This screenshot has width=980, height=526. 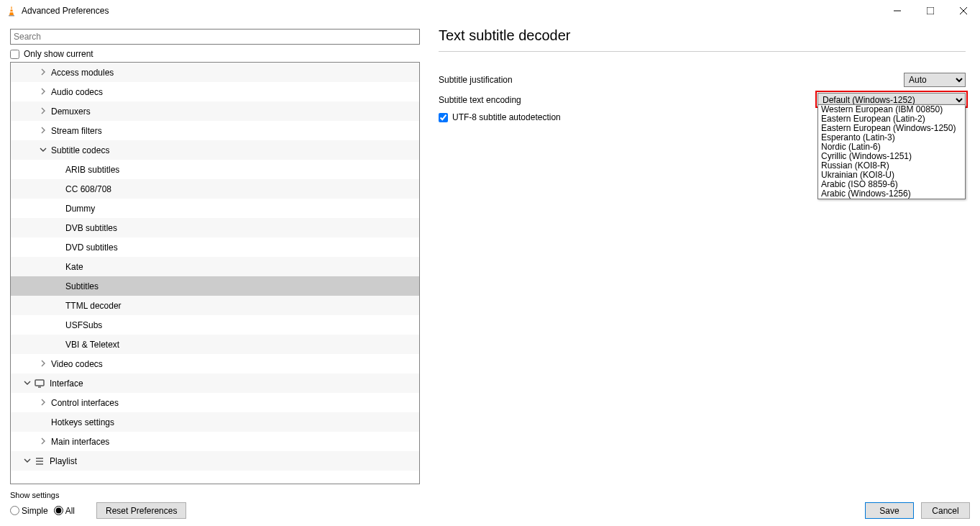 I want to click on tree-item: ›Hotkeys settings, so click(x=215, y=422).